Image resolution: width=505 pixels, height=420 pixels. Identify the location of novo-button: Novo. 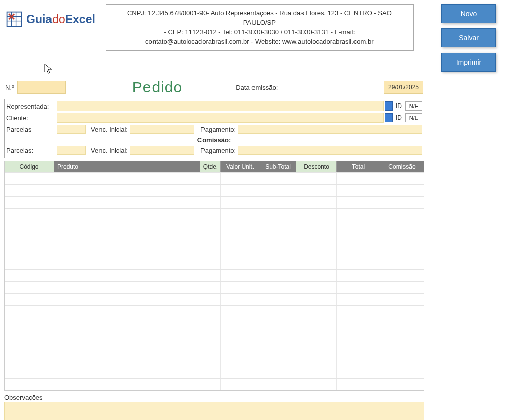
(469, 14).